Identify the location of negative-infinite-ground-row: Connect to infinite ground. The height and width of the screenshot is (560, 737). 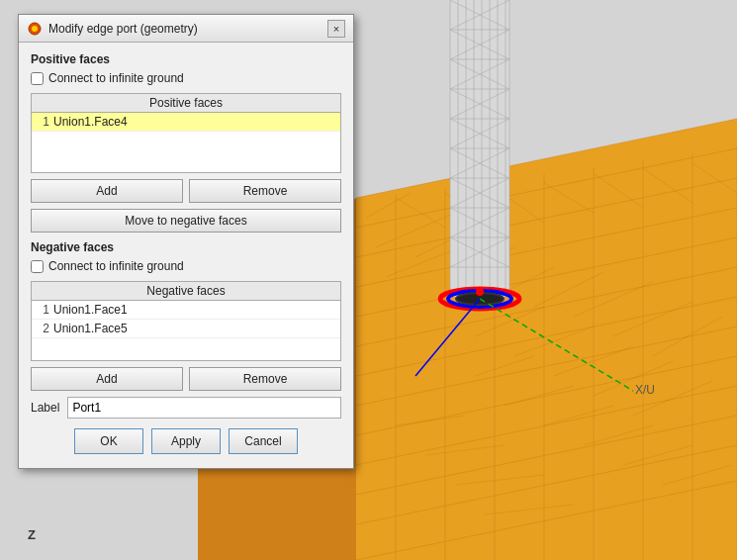
(186, 266).